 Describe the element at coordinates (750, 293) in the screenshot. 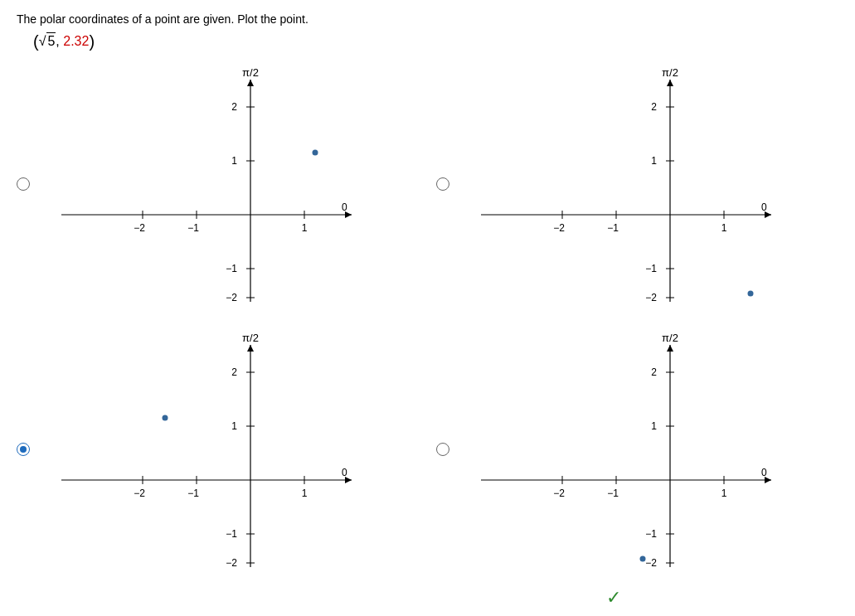

I see `point-b` at that location.